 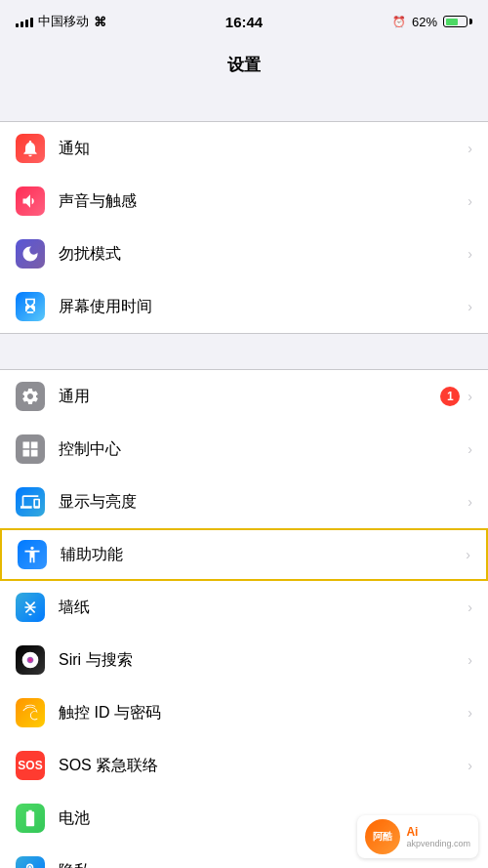 What do you see at coordinates (264, 307) in the screenshot?
I see `screentime-label: 屏幕使用时间` at bounding box center [264, 307].